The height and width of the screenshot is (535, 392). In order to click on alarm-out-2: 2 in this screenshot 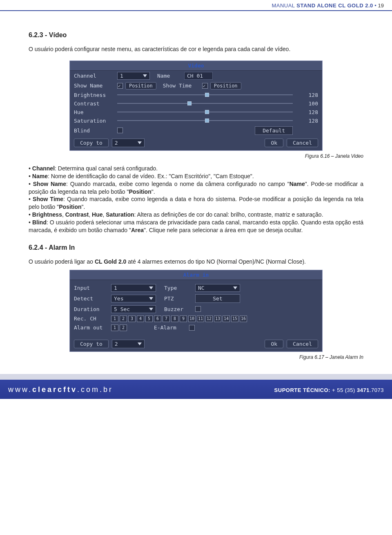, I will do `click(123, 328)`.